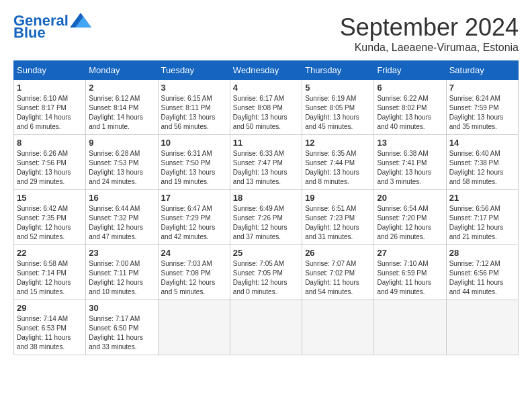  What do you see at coordinates (50, 278) in the screenshot?
I see `day-info: Sunrise: 6:58 AMSunset: 7:14 PMDaylight:…` at bounding box center [50, 278].